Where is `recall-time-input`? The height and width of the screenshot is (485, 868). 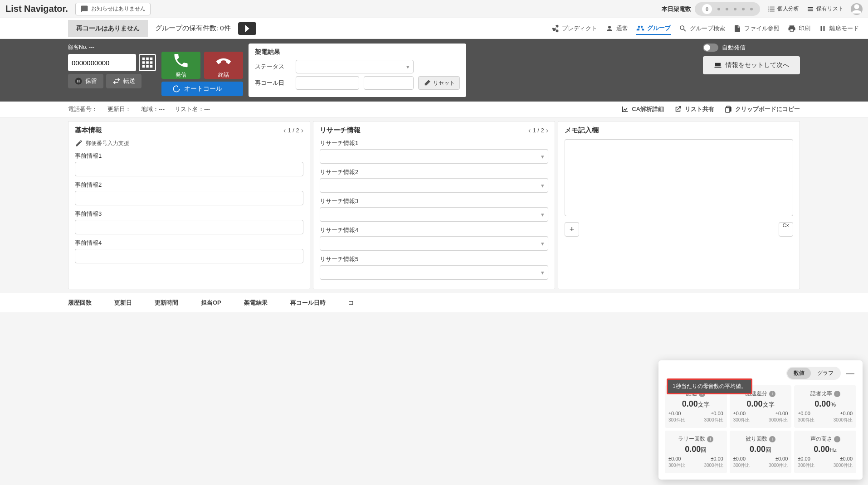
recall-time-input is located at coordinates (389, 83).